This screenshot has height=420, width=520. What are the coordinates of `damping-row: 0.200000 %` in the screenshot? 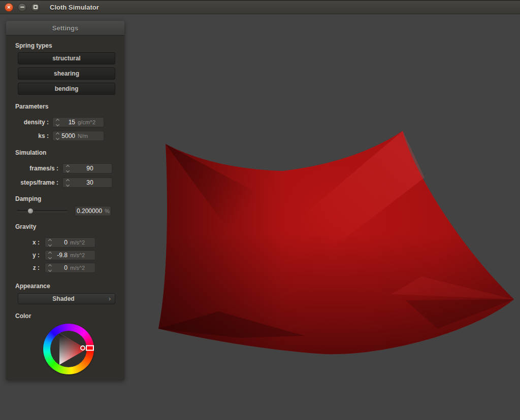 It's located at (65, 211).